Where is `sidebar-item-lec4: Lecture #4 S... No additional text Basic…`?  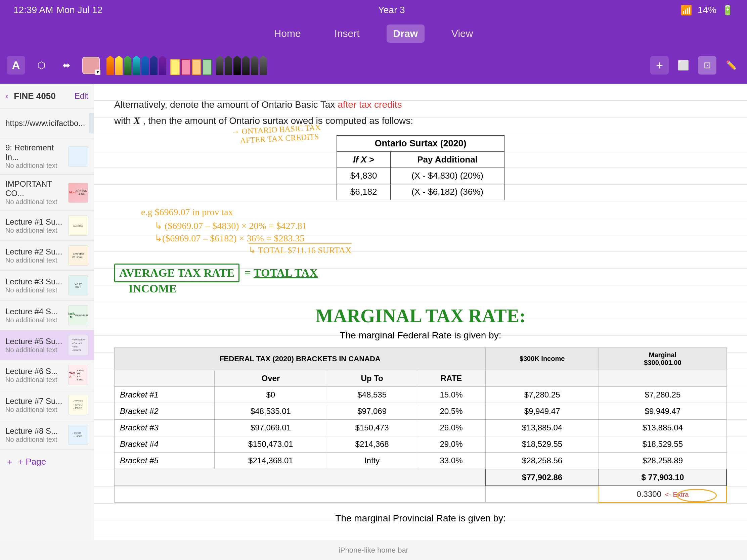
sidebar-item-lec4: Lecture #4 S... No additional text Basic… is located at coordinates (47, 315).